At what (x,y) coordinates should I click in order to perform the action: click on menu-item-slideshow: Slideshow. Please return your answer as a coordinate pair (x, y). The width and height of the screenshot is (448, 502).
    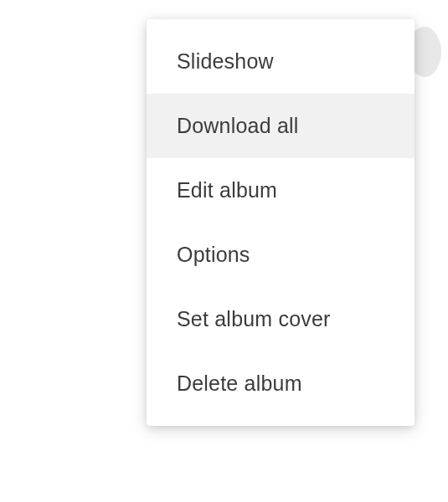
    Looking at the image, I should click on (281, 62).